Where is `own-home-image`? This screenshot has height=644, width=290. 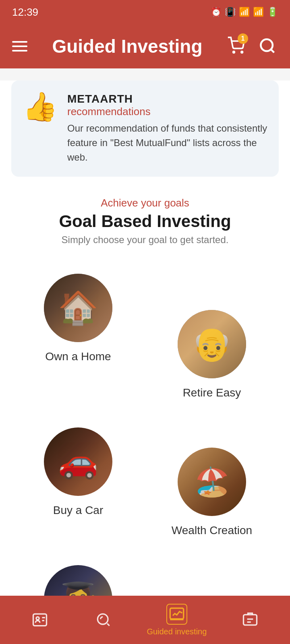 own-home-image is located at coordinates (78, 308).